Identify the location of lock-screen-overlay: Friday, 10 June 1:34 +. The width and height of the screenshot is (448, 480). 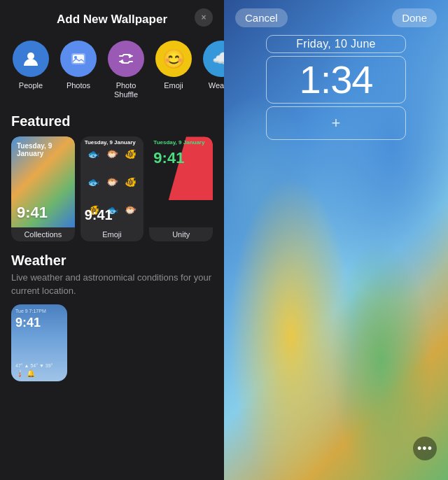
(336, 87).